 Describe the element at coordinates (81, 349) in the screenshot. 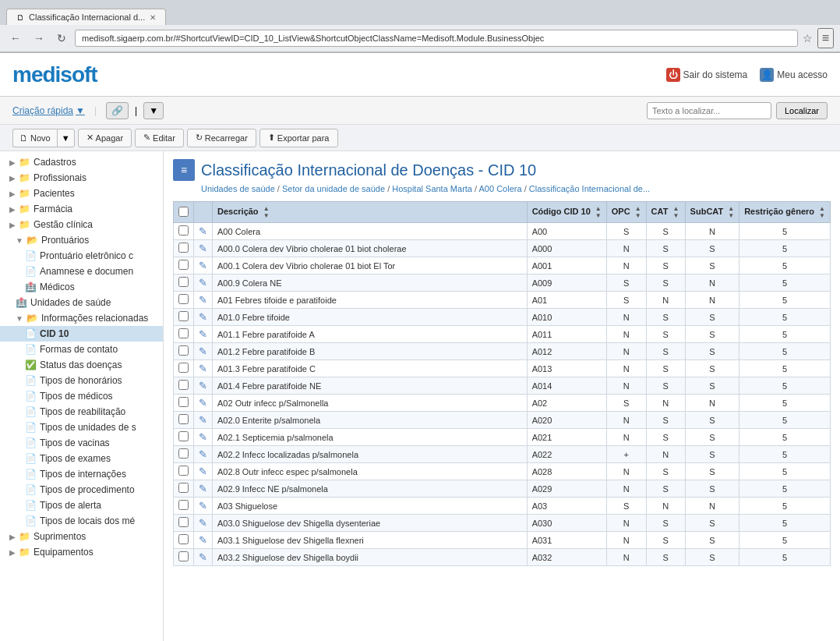

I see `sidebar-item-formasdecontato: 📄 Formas de contato` at that location.